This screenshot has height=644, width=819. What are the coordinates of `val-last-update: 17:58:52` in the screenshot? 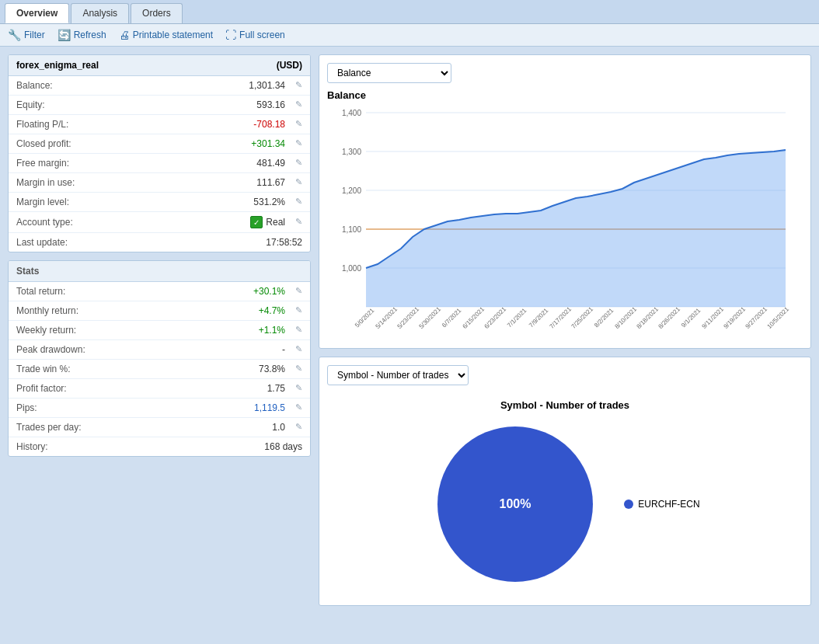 It's located at (246, 242).